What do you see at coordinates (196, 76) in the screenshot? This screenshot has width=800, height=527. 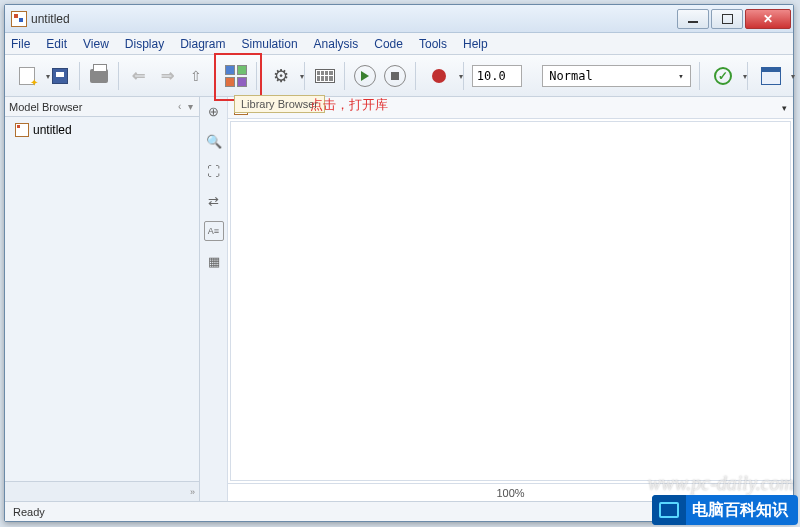 I see `up-button: ⇧` at bounding box center [196, 76].